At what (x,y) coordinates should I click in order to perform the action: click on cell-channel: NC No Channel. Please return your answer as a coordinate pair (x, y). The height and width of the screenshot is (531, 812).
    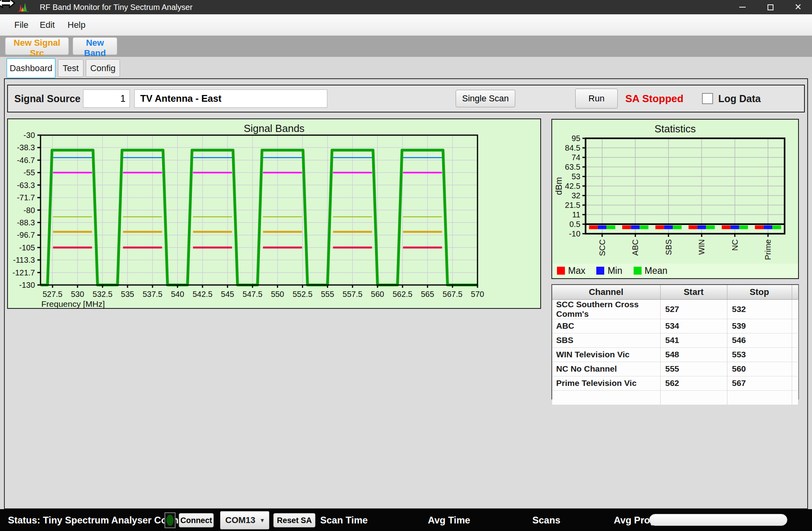
    Looking at the image, I should click on (606, 369).